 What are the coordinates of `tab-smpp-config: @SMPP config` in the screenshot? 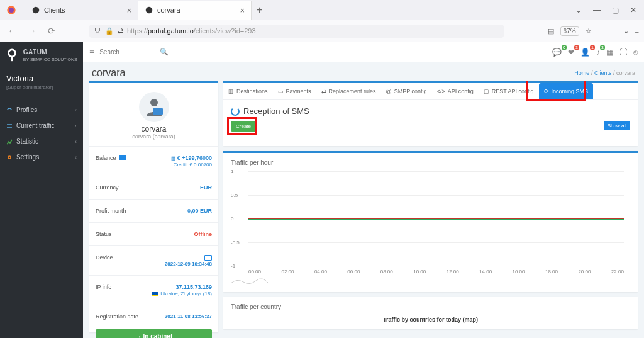 It's located at (406, 91).